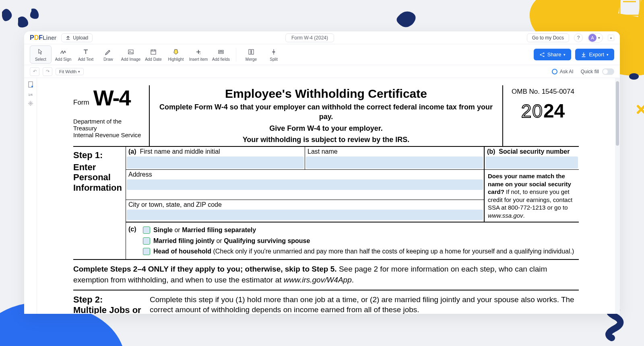  What do you see at coordinates (198, 55) in the screenshot?
I see `tool-insert-item: Insert item` at bounding box center [198, 55].